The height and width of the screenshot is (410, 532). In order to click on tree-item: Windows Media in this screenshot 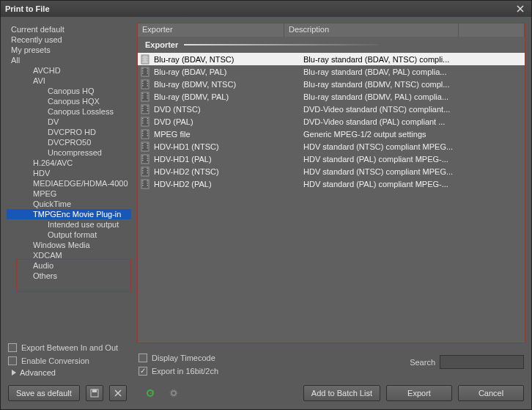, I will do `click(69, 245)`.